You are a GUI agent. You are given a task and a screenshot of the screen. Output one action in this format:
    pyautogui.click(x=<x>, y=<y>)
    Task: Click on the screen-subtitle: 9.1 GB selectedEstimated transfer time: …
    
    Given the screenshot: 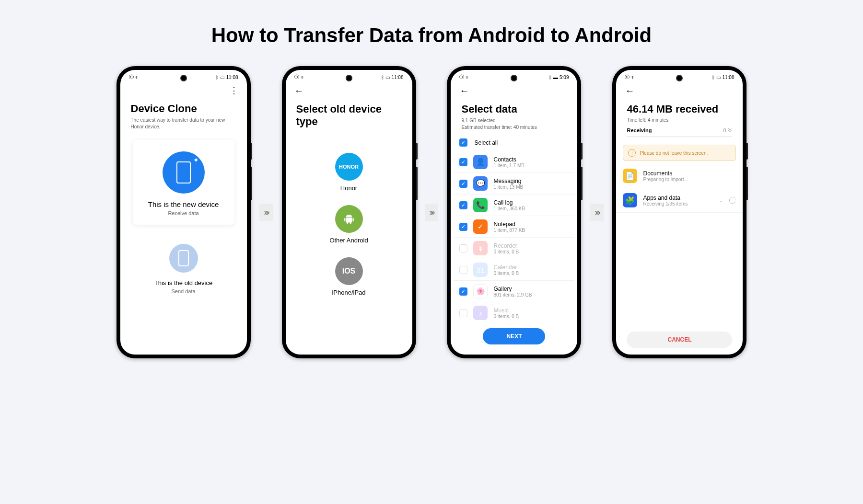 What is the action you would take?
    pyautogui.click(x=514, y=126)
    